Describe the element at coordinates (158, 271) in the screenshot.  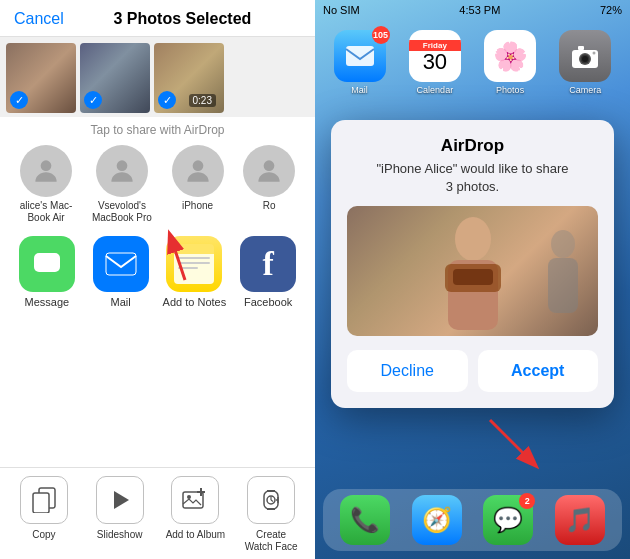
I see `apps-row: Message Mail Add to Notes` at that location.